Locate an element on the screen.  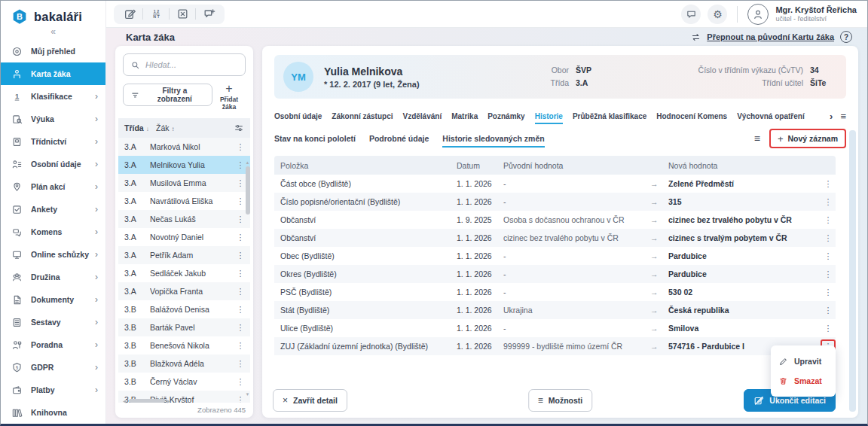
student-row: 3.B Černý Václav ⋮ is located at coordinates (184, 382).